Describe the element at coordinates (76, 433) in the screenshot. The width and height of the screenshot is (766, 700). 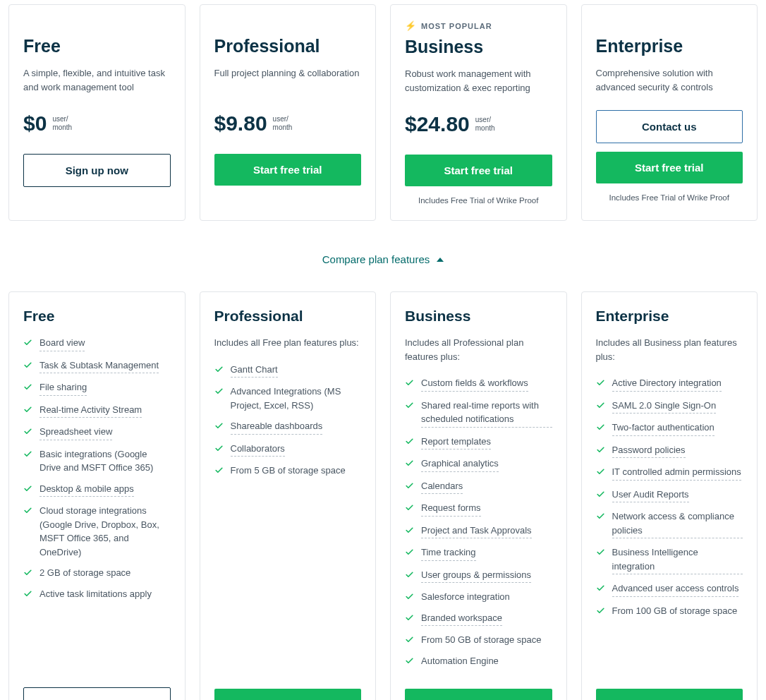
I see `feature-text: Spreadsheet view` at that location.